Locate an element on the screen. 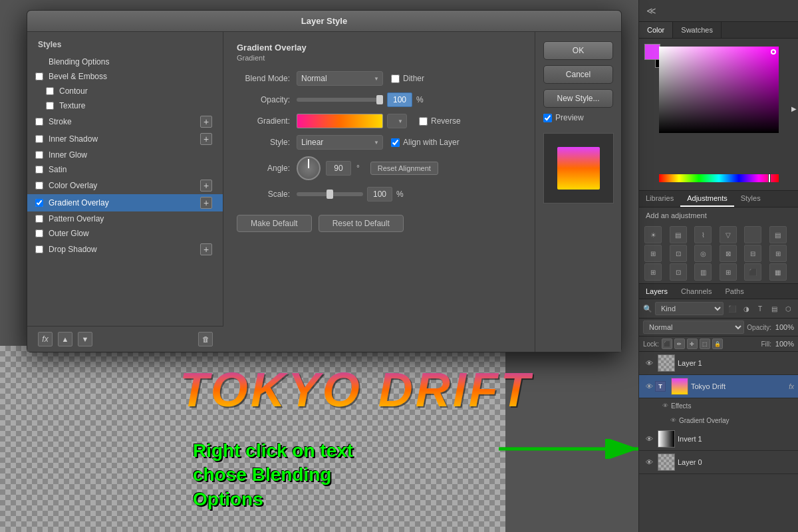  stroke-item: Stroke + is located at coordinates (125, 122).